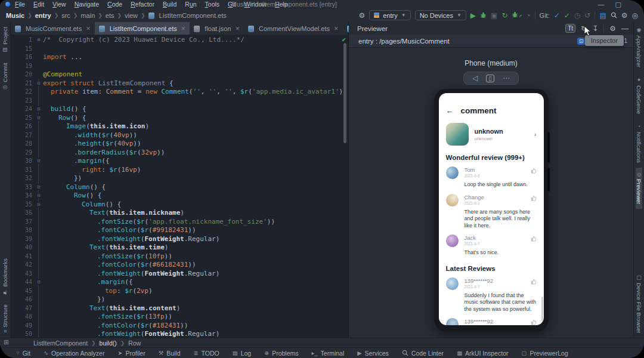 The image size is (644, 358). I want to click on bottom-tool-profiler: ➤Profiler, so click(131, 353).